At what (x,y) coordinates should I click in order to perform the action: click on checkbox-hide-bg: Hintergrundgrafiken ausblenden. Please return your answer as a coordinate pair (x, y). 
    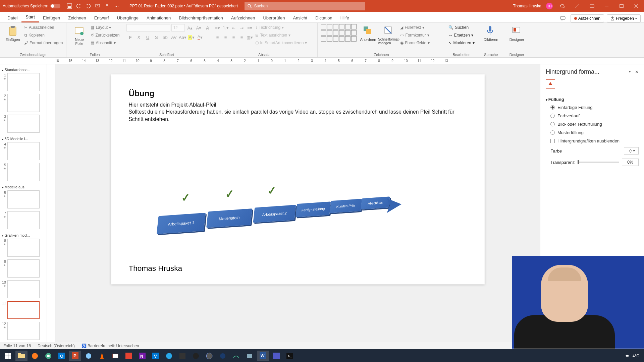
    Looking at the image, I should click on (592, 141).